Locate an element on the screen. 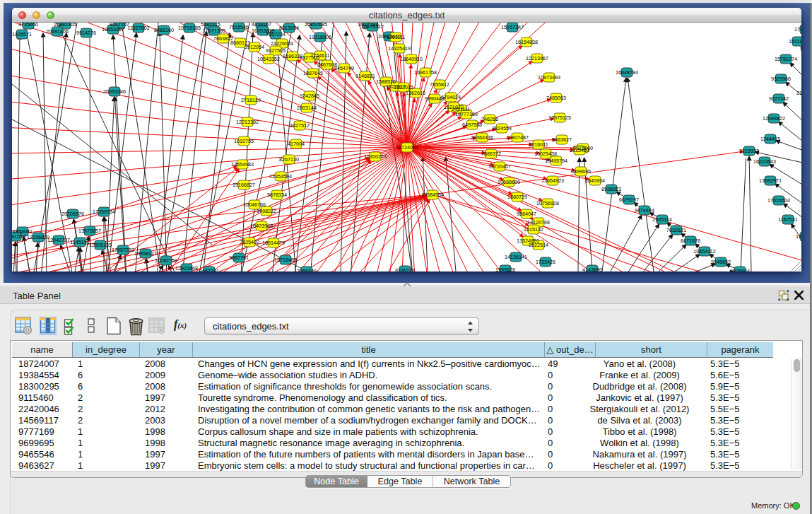 The width and height of the screenshot is (812, 514). svg-text: 16403948 is located at coordinates (261, 226).